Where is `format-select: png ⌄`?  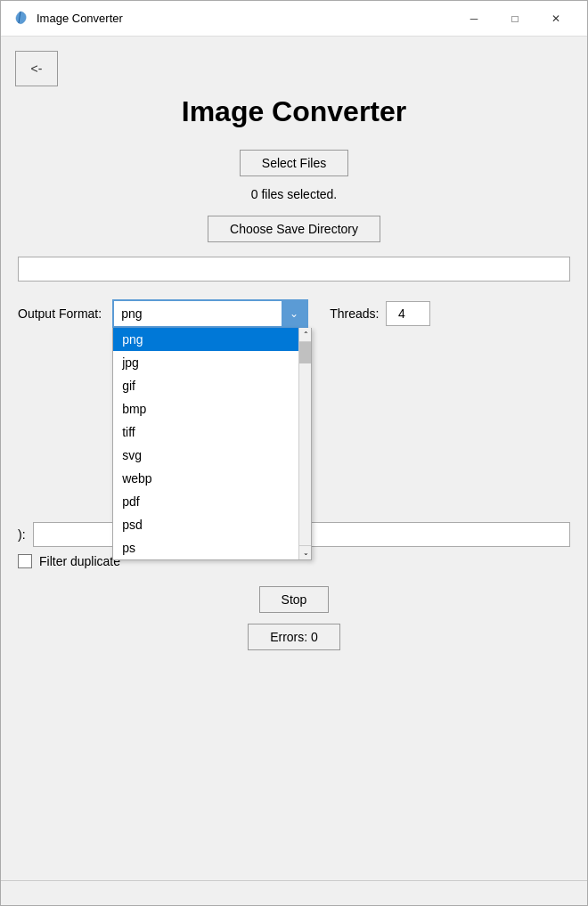 format-select: png ⌄ is located at coordinates (210, 314).